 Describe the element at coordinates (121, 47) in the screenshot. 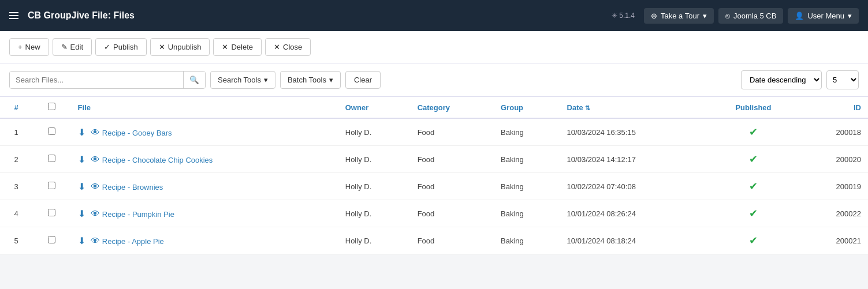

I see `publish-button: ✓ Publish` at that location.